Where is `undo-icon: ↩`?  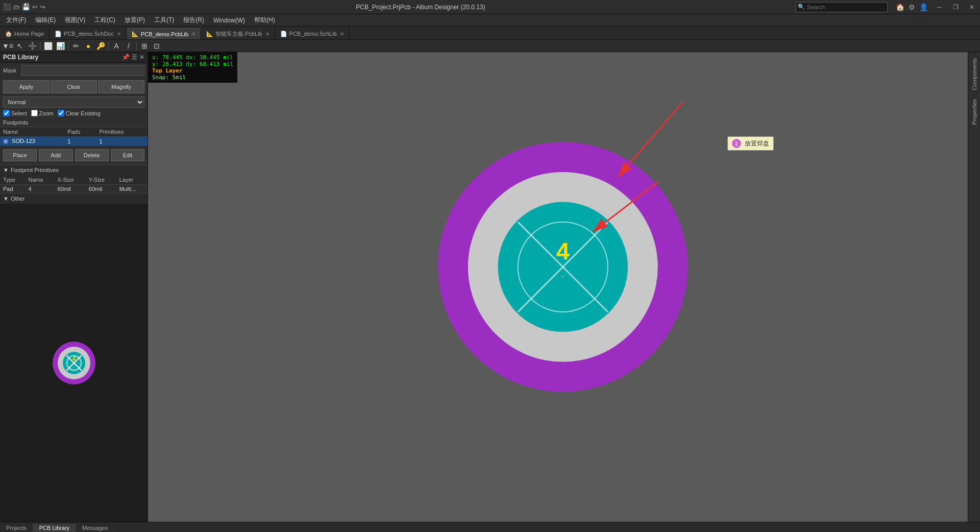 undo-icon: ↩ is located at coordinates (35, 7).